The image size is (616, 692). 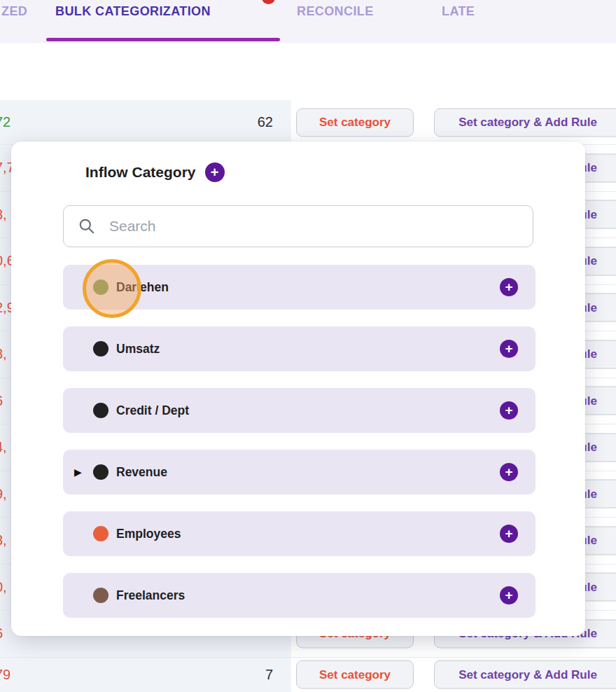 I want to click on search-box, so click(x=298, y=226).